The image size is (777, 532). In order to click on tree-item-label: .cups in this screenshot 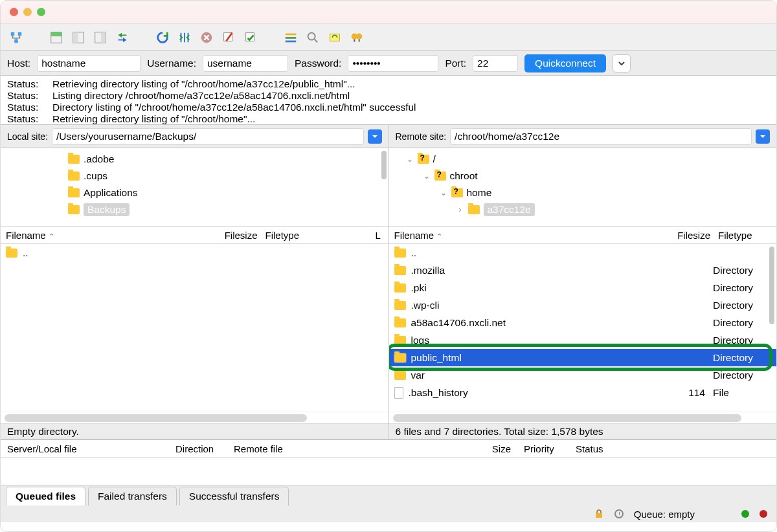, I will do `click(96, 176)`.